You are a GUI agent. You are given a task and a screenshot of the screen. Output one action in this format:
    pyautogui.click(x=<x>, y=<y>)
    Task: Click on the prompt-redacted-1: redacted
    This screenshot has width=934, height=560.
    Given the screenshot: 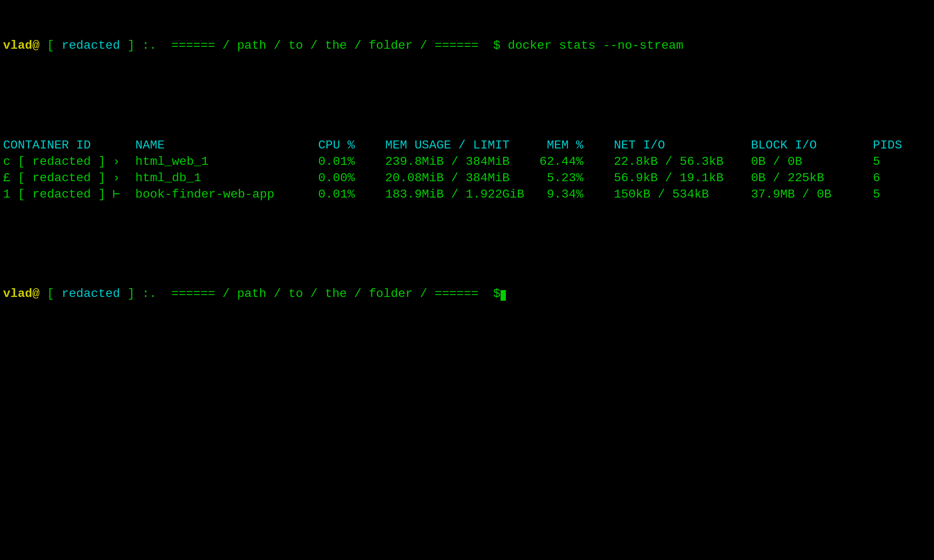 What is the action you would take?
    pyautogui.click(x=91, y=46)
    